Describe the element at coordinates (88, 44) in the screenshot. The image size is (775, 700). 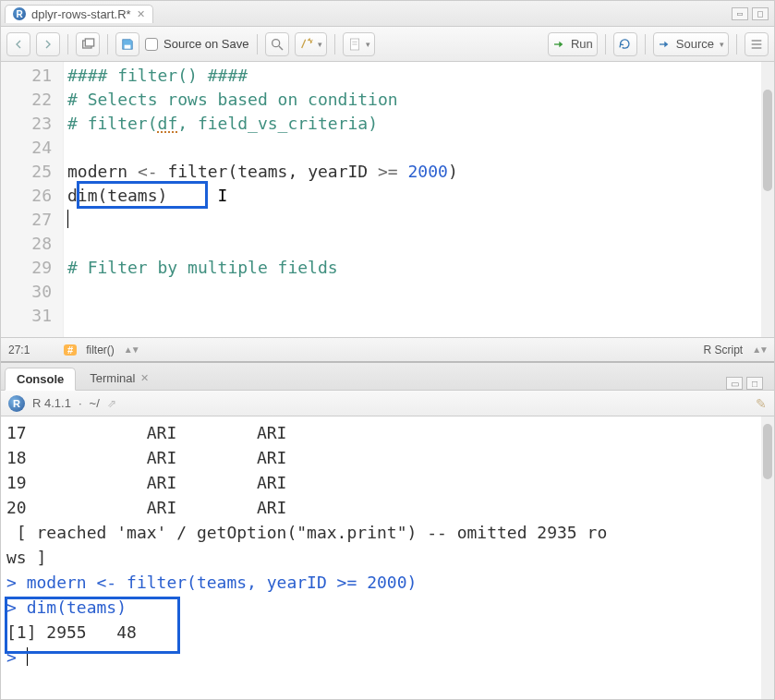
I see `show-in-new-window-button` at that location.